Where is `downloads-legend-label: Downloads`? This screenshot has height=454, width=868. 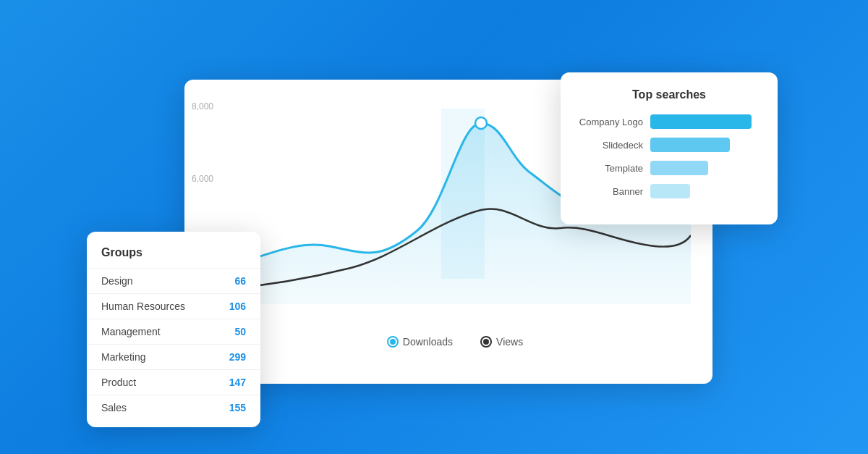 downloads-legend-label: Downloads is located at coordinates (428, 342).